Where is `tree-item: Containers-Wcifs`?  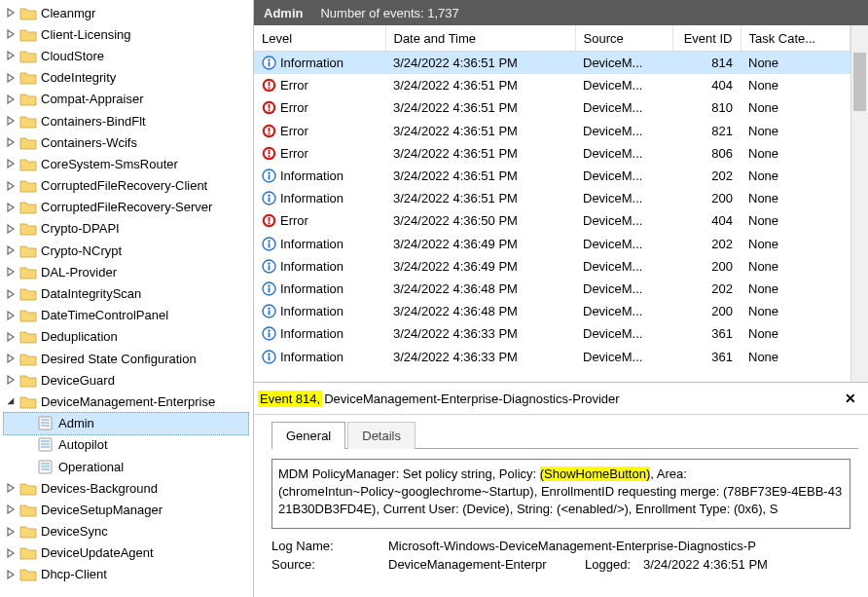
tree-item: Containers-Wcifs is located at coordinates (128, 142).